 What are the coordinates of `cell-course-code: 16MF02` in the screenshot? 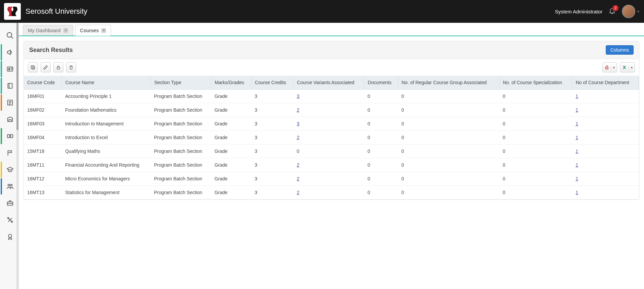 It's located at (43, 110).